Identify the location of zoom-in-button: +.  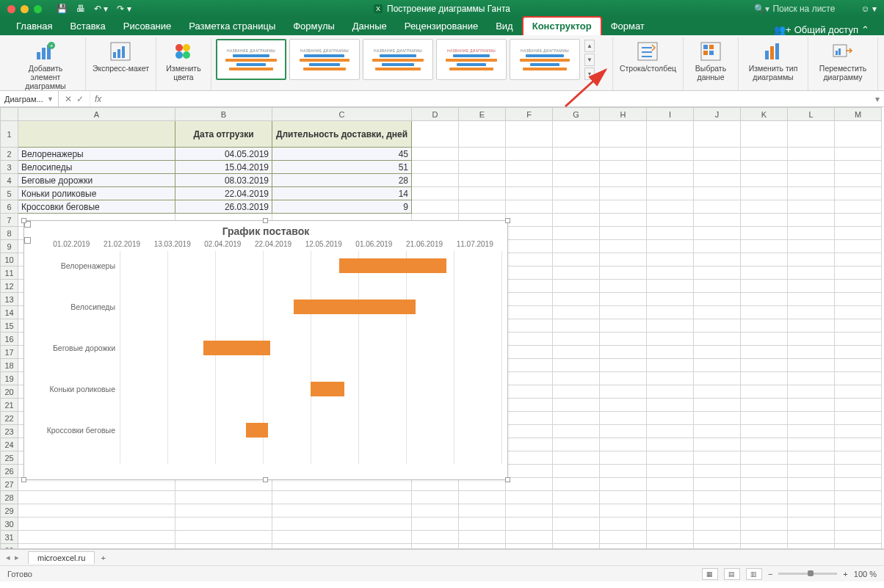
(845, 574).